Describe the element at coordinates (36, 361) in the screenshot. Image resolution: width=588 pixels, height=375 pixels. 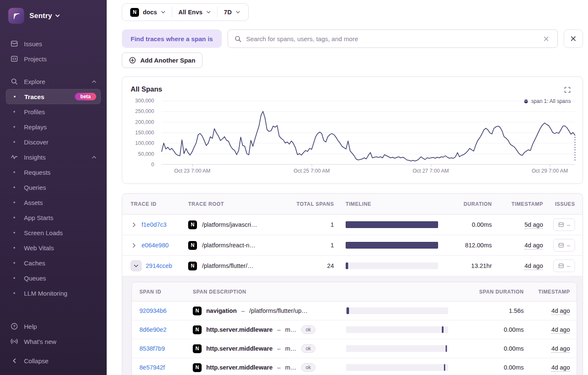
I see `collapse-label: Collapse` at that location.